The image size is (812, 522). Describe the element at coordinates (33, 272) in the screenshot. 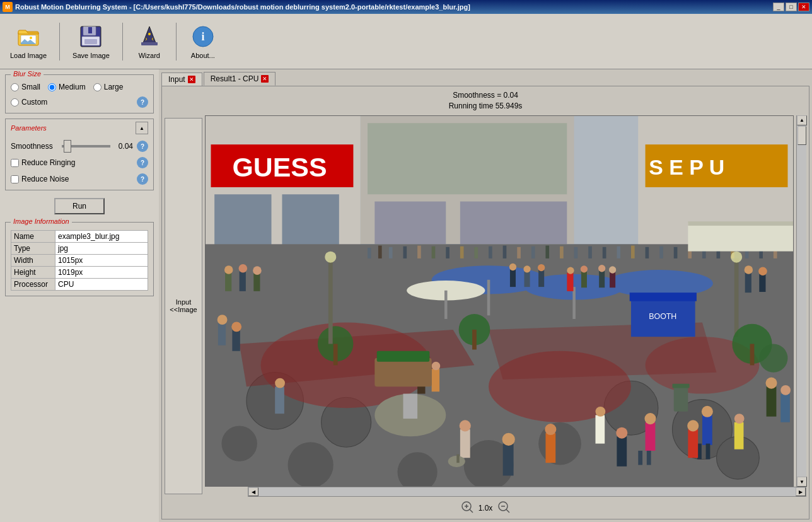

I see `info-key-height: Height` at that location.